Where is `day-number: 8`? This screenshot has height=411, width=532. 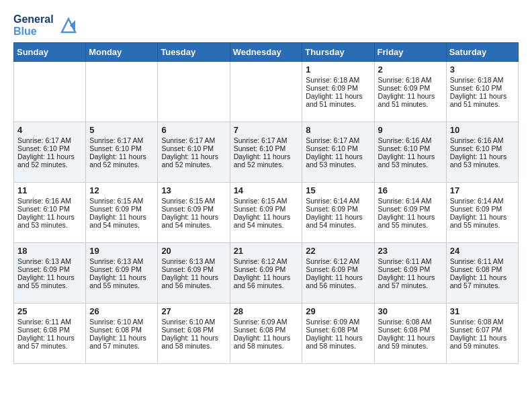 day-number: 8 is located at coordinates (338, 130).